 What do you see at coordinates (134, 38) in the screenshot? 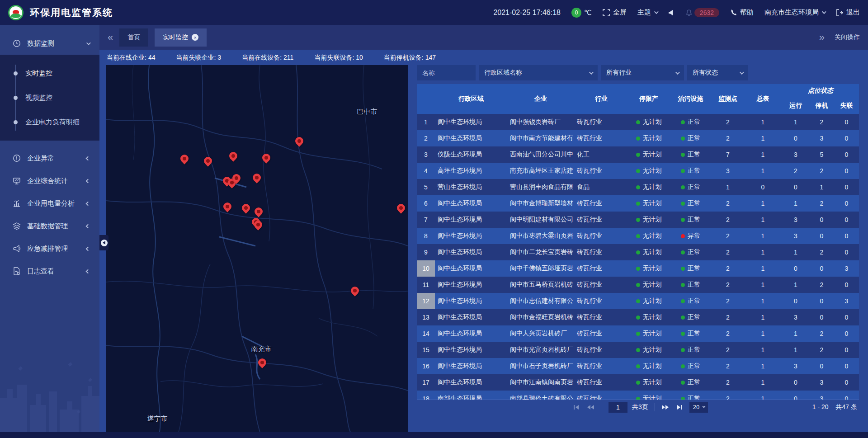
I see `tab-home: 首页` at bounding box center [134, 38].